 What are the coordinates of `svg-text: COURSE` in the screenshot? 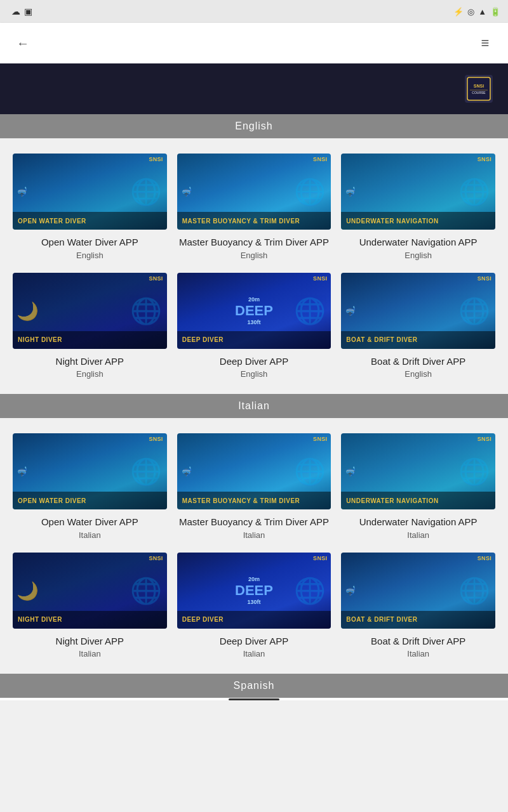 It's located at (479, 93).